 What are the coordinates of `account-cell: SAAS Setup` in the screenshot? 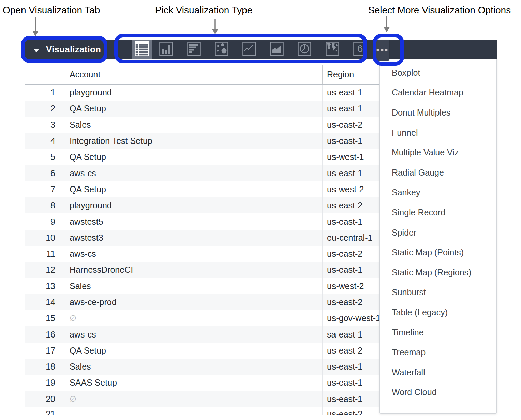 It's located at (192, 382).